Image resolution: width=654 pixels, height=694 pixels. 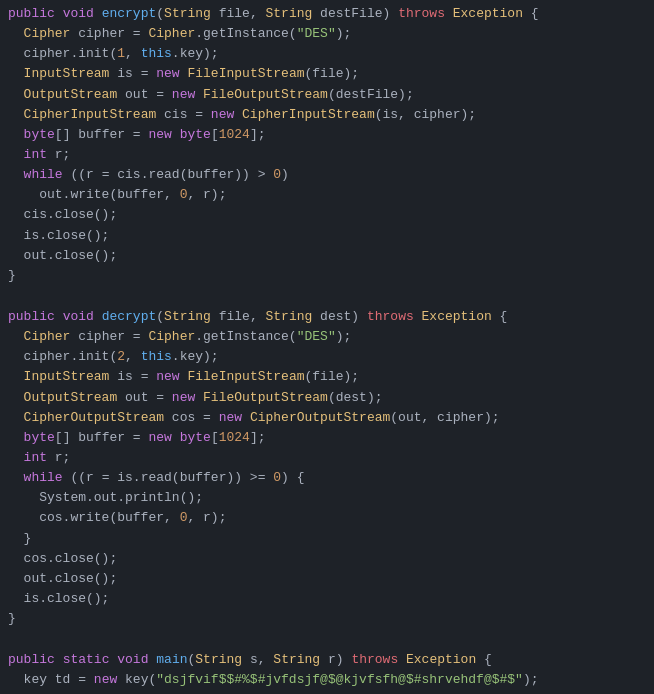 I want to click on code-line: public void decrypt(String file, String …, so click(x=327, y=317).